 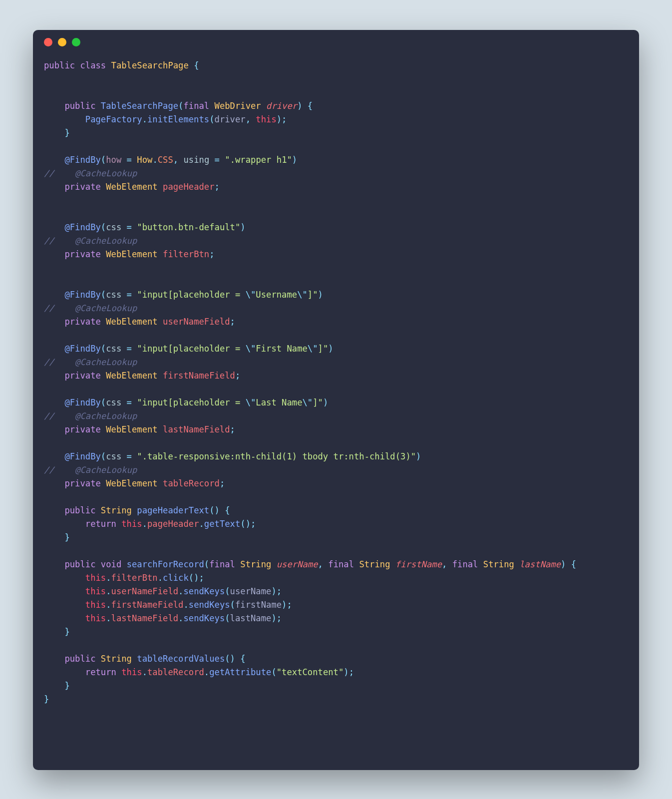 I want to click on token-str: "input[placeholder =, so click(x=191, y=349).